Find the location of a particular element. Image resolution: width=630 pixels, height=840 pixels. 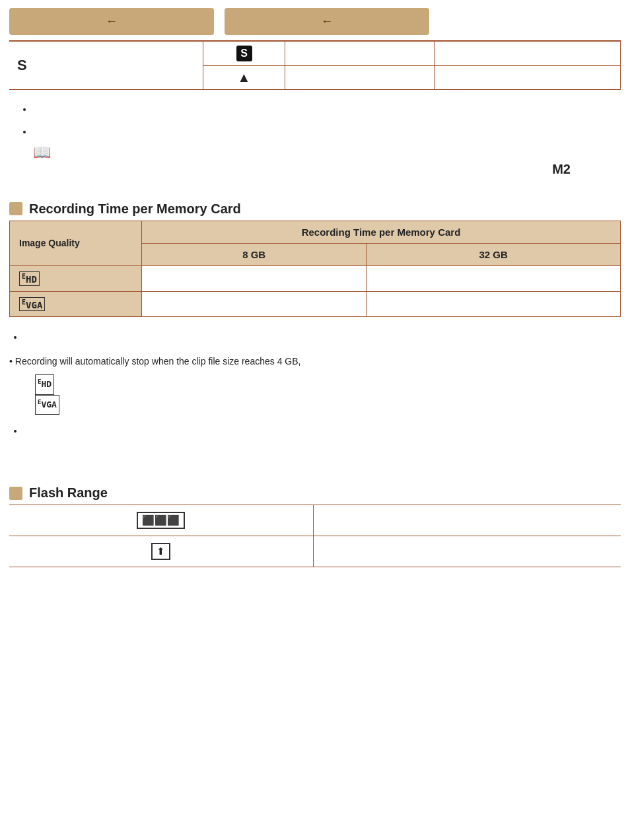

hd-vga-note-line: EHD EVGA is located at coordinates (315, 394).